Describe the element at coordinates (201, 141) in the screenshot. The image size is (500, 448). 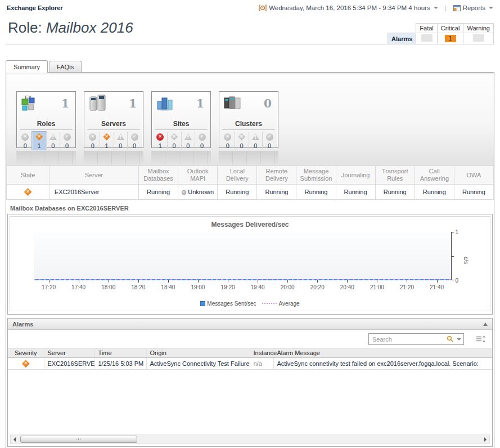
I see `sites-normal-cell: ✓ 0` at that location.